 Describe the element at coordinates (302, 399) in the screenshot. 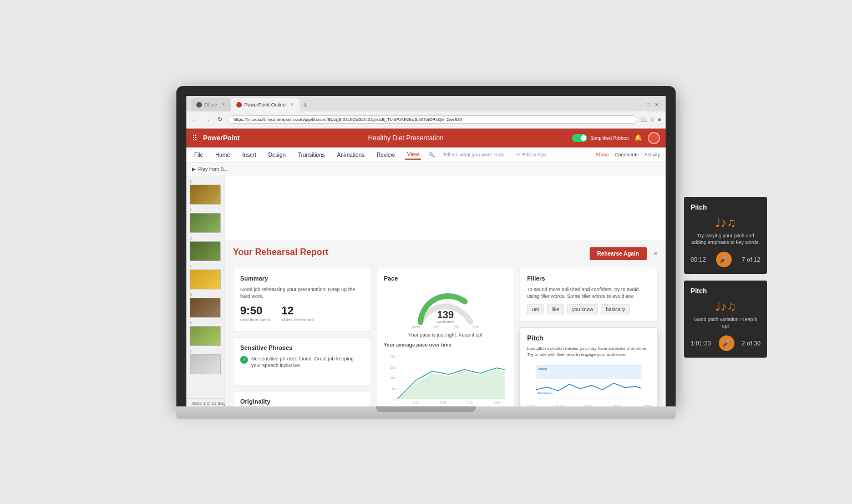

I see `originality-card: Originality ✓ Not reading your slides he…` at that location.